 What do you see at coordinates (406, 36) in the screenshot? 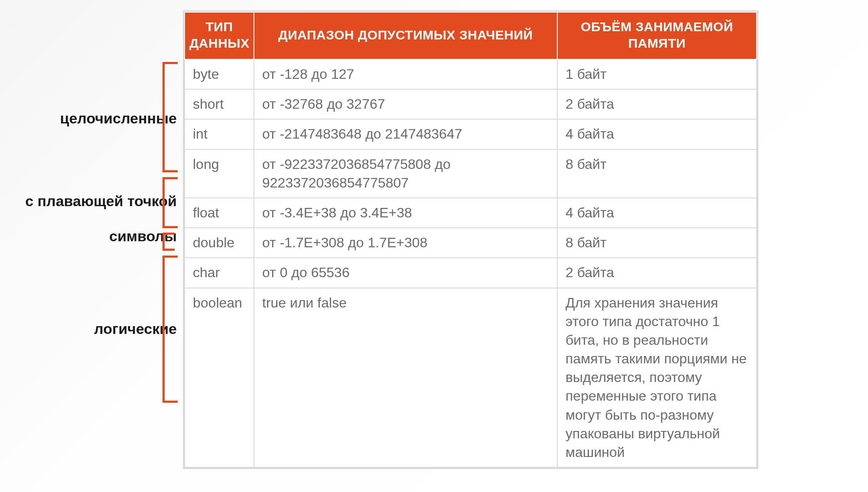
I see `col-header-range: ДИАПАЗОН ДОПУСТИМЫХ ЗНАЧЕНИЙ` at bounding box center [406, 36].